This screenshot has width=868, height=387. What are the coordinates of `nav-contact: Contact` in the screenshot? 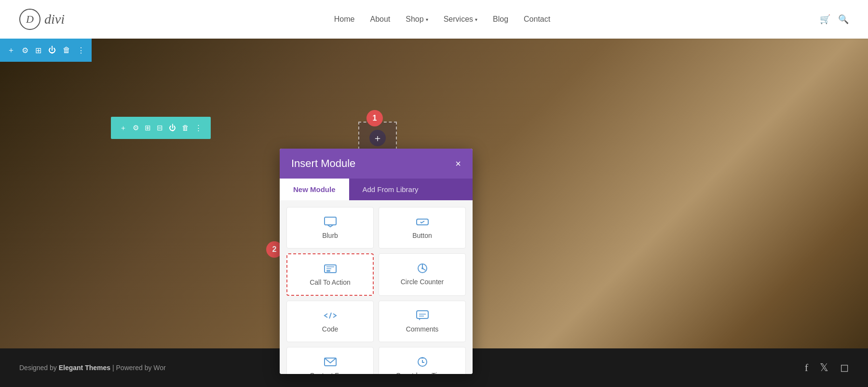 It's located at (537, 19).